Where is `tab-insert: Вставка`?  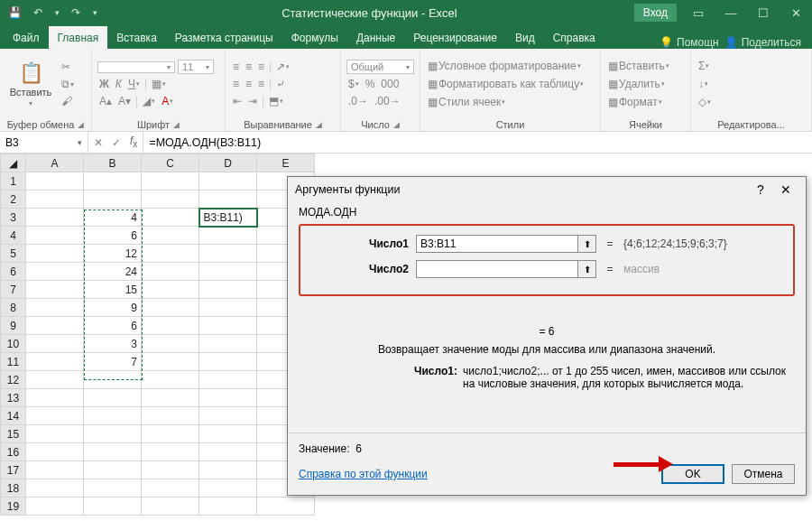 tab-insert: Вставка is located at coordinates (137, 38).